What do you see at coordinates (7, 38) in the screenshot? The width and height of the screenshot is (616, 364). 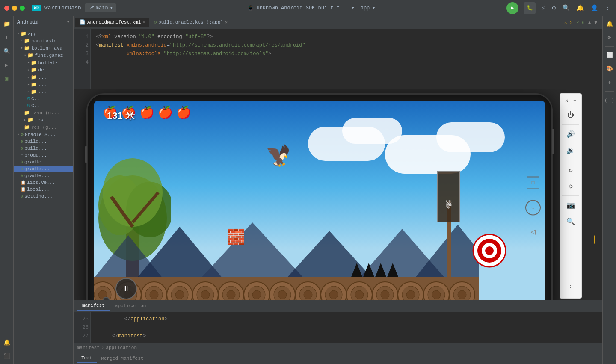 I see `commit-icon: ⬆` at bounding box center [7, 38].